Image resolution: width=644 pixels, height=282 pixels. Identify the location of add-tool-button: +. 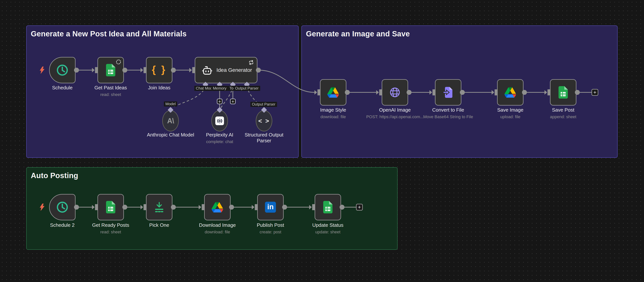
(233, 101).